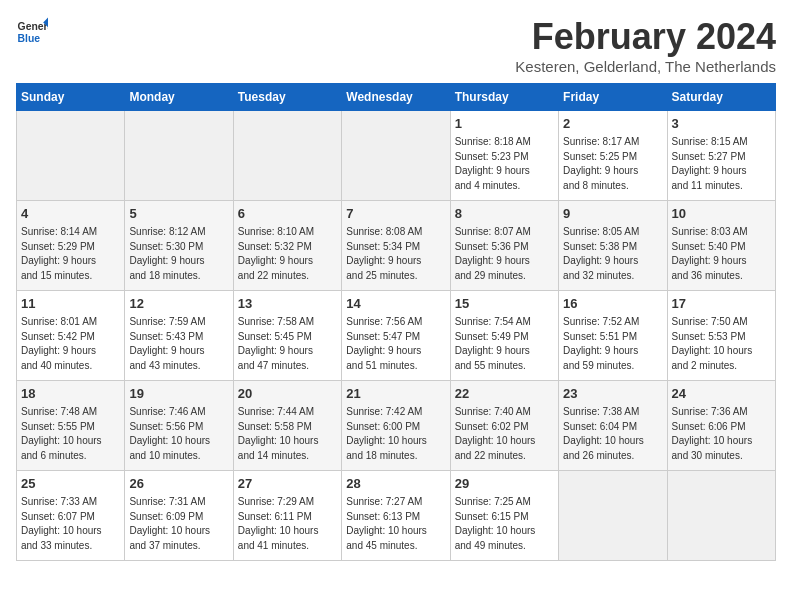  What do you see at coordinates (70, 344) in the screenshot?
I see `day-info: Sunrise: 8:01 AM Sunset: 5:42 PM Dayligh…` at bounding box center [70, 344].